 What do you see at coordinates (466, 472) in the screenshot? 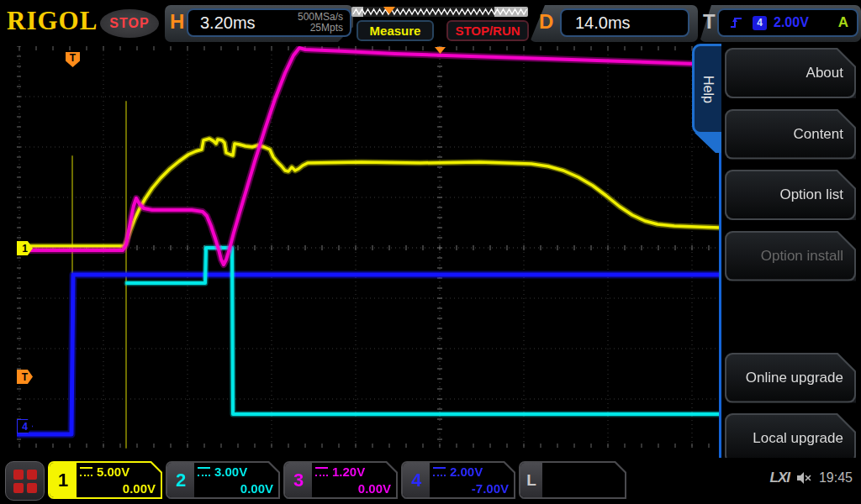
I see `channel-4-scale: 2.00V` at bounding box center [466, 472].